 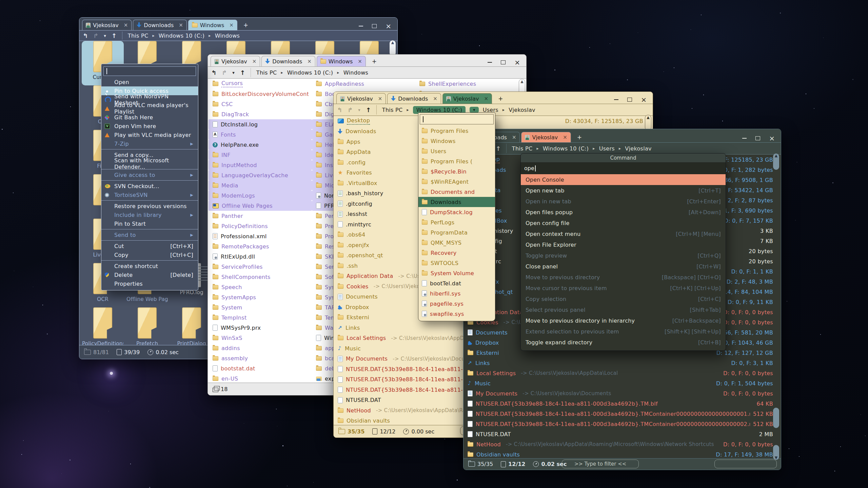 I want to click on dropdown-item-downloads: Downloads, so click(x=457, y=202).